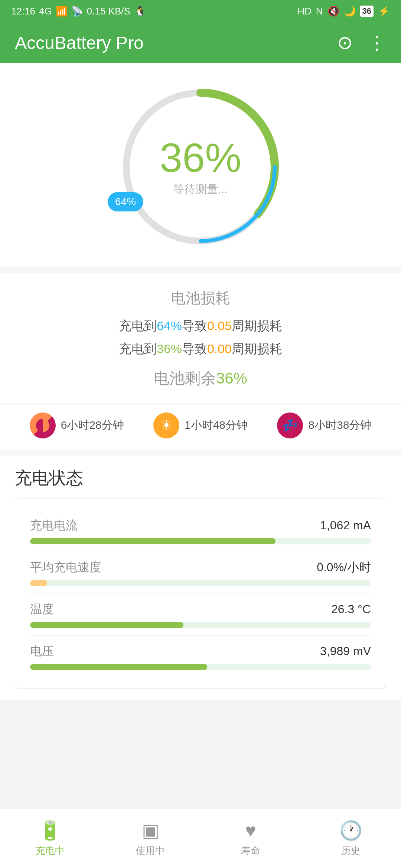 The image size is (401, 868). I want to click on help-button: ⊙, so click(345, 43).